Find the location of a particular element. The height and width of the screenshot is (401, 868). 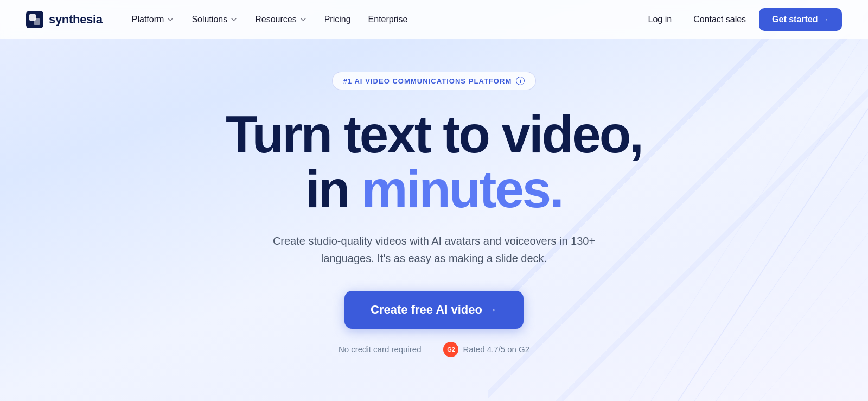

hero-title-line1: Turn text to video, is located at coordinates (434, 135).